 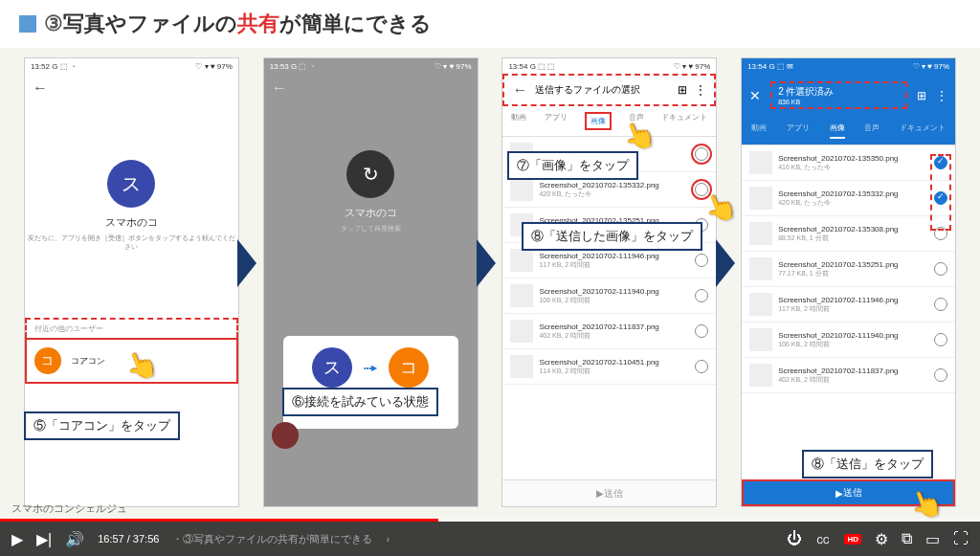 What do you see at coordinates (371, 66) in the screenshot?
I see `status-bar: 13:53 G ⬚ ・ ♡ ▾ ♥ 97%` at bounding box center [371, 66].